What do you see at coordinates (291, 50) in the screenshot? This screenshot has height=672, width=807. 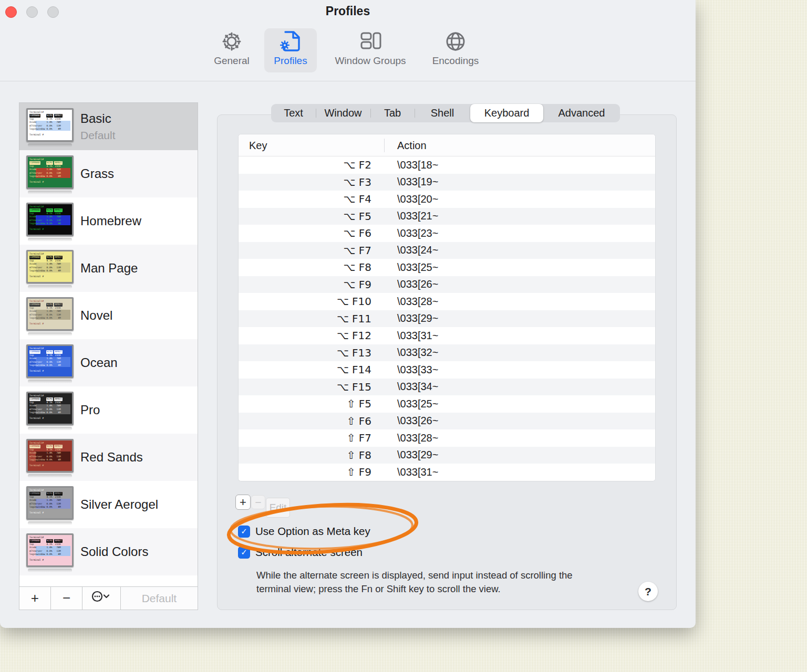 I see `toolbar-item-profiles: Profiles` at bounding box center [291, 50].